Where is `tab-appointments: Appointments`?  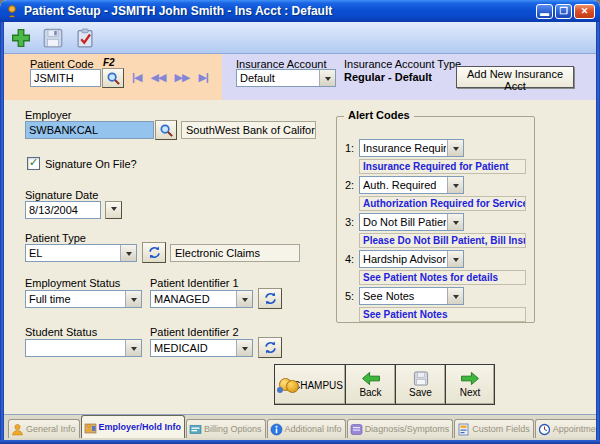 tab-appointments: Appointments is located at coordinates (566, 428).